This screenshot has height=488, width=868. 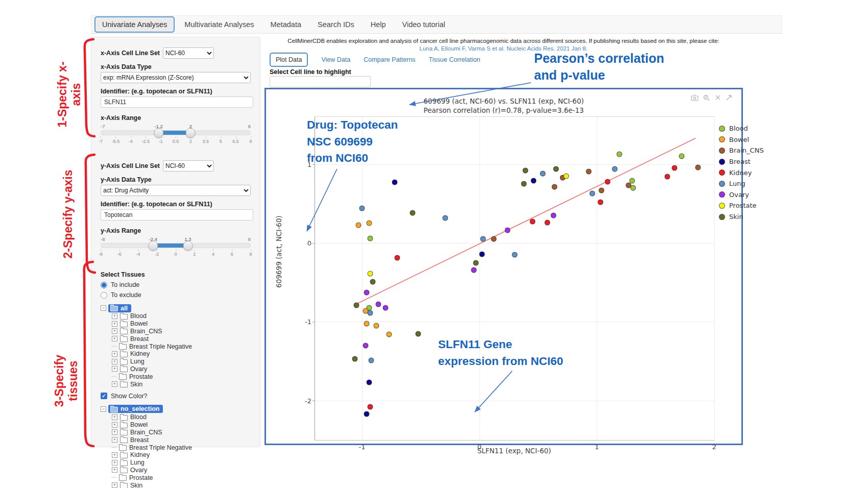 I want to click on nav-tab-search-ids: Search IDs, so click(x=336, y=25).